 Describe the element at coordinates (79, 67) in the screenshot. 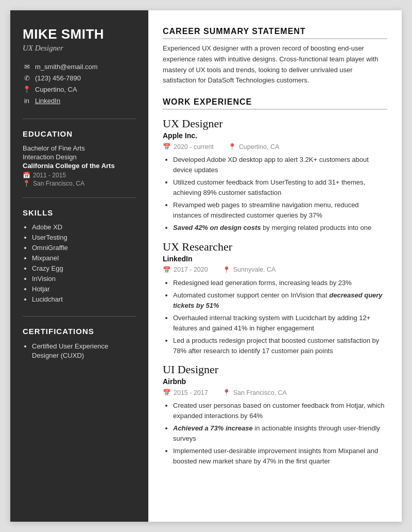

I see `contact-email: ✉ m_smith@email.com` at that location.